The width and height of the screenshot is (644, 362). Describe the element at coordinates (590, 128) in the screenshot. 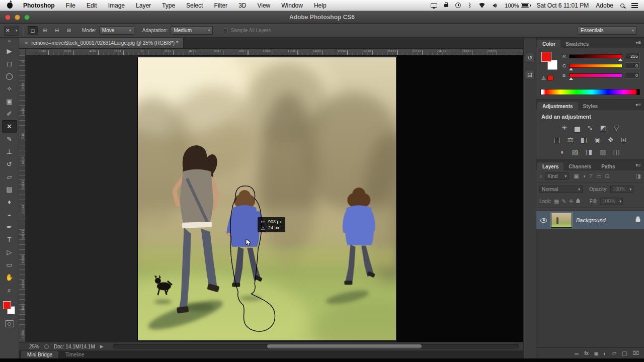

I see `curves-icon: ∿` at that location.